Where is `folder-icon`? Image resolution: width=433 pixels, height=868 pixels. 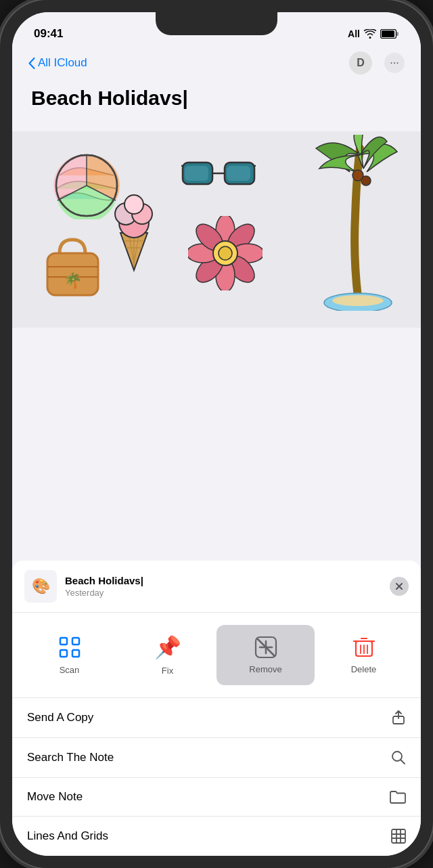
folder-icon is located at coordinates (398, 797).